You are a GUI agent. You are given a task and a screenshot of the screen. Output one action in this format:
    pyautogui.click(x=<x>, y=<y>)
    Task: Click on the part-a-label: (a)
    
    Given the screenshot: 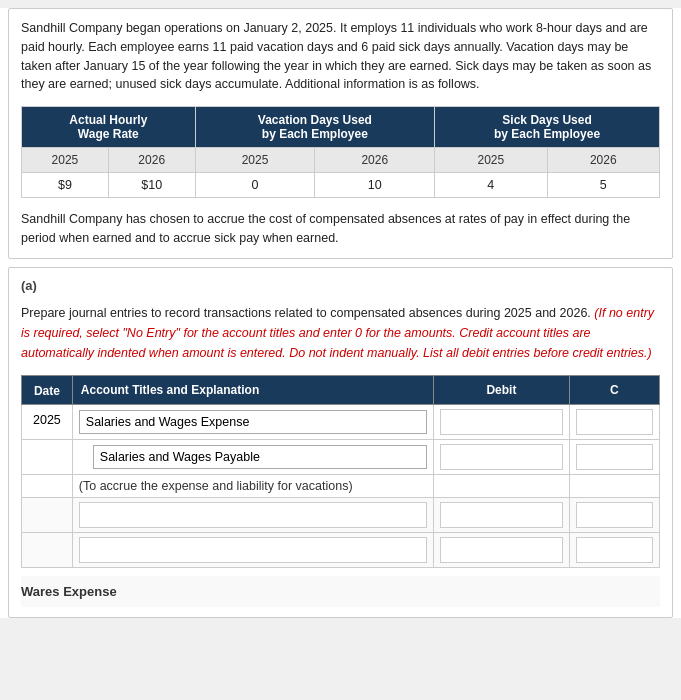 What is the action you would take?
    pyautogui.click(x=340, y=286)
    